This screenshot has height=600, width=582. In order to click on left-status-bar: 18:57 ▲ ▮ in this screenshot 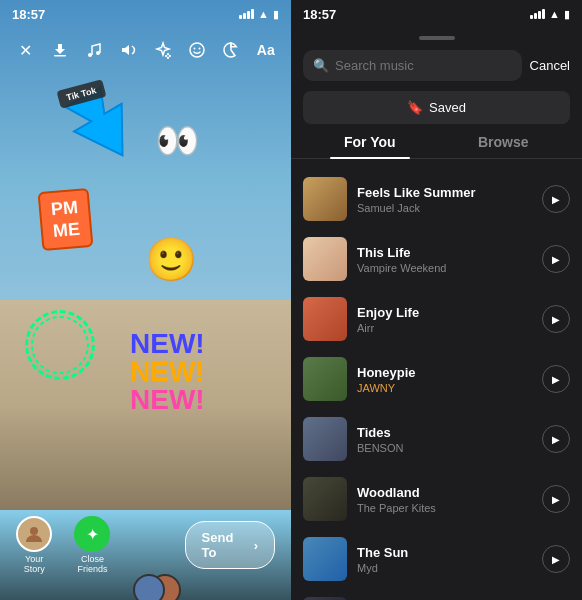, I will do `click(146, 14)`.